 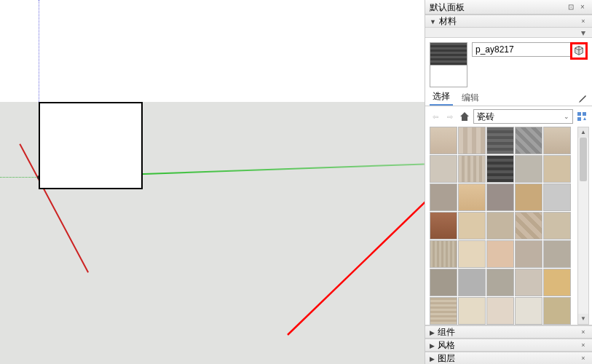 What do you see at coordinates (449, 65) in the screenshot?
I see `material-preview` at bounding box center [449, 65].